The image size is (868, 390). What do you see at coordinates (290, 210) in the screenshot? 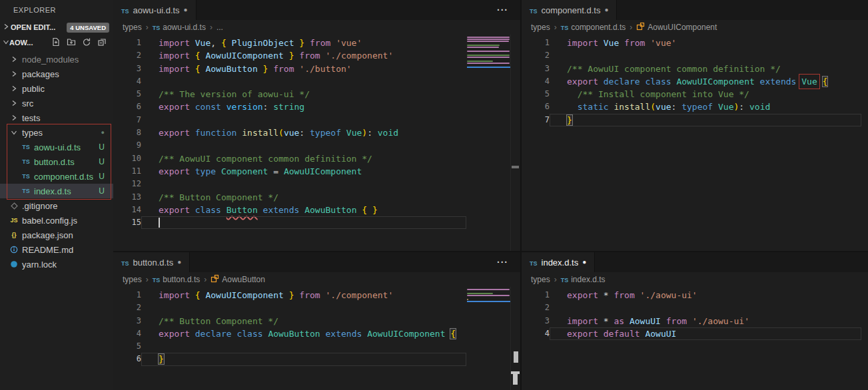
I see `code-line: 14export class Button extends AowuButton…` at bounding box center [290, 210].